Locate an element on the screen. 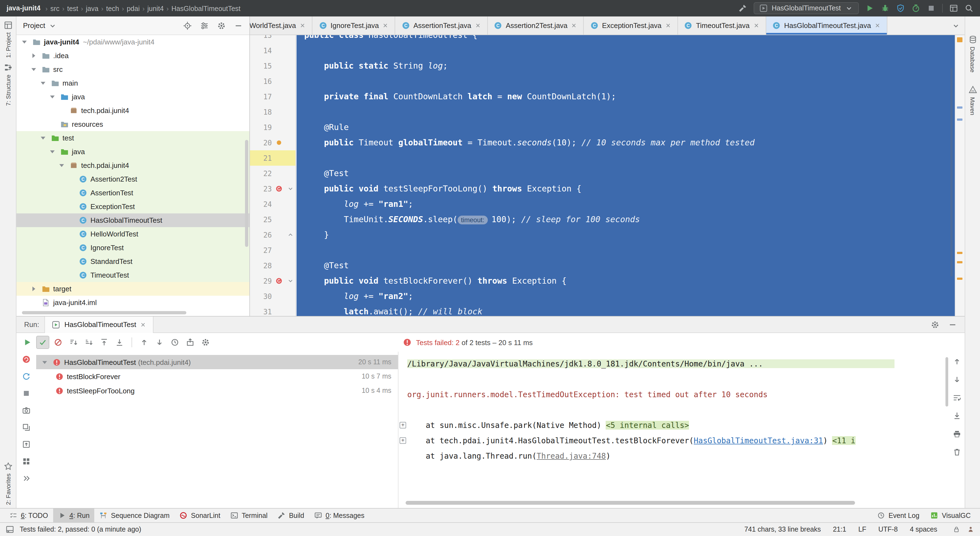  code-line: TimeUnit.SECONDS.sleep(timeout:100); // … is located at coordinates (625, 219).